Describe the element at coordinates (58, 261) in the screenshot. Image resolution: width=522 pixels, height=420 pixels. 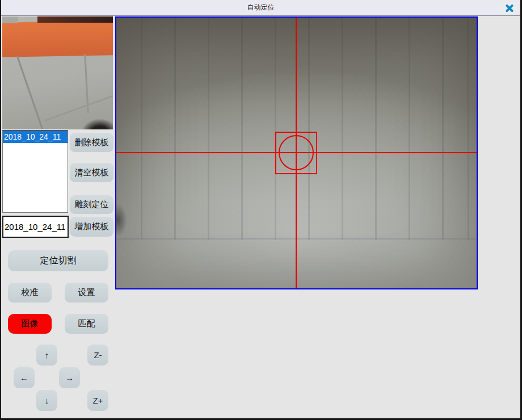
I see `position-cut-button: 定位切割` at that location.